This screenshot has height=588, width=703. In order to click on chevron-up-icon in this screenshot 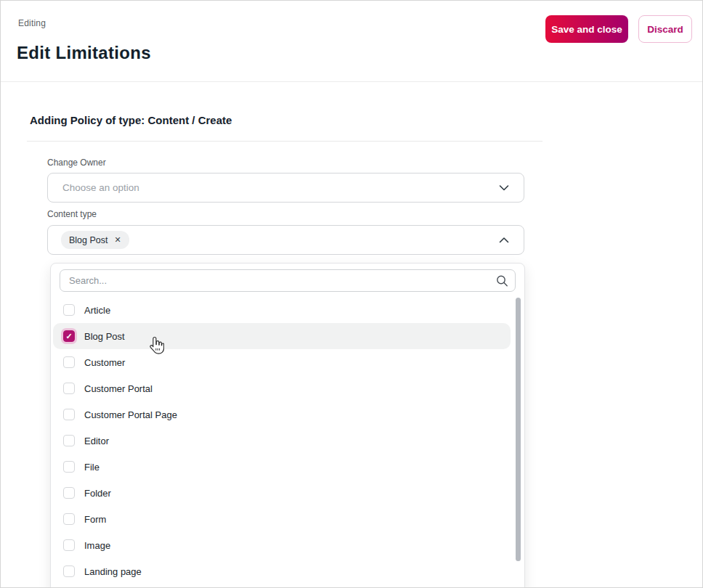, I will do `click(504, 240)`.